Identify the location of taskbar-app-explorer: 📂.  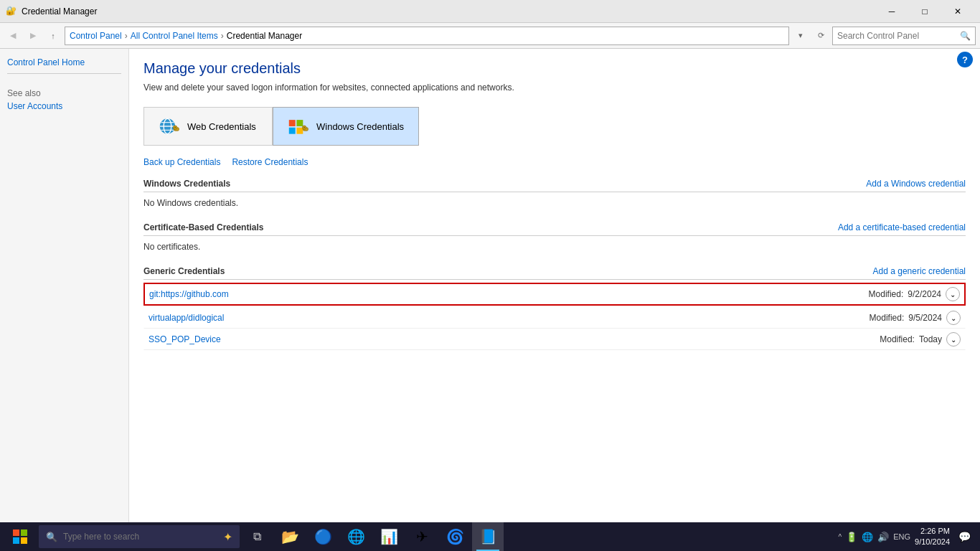
(290, 537).